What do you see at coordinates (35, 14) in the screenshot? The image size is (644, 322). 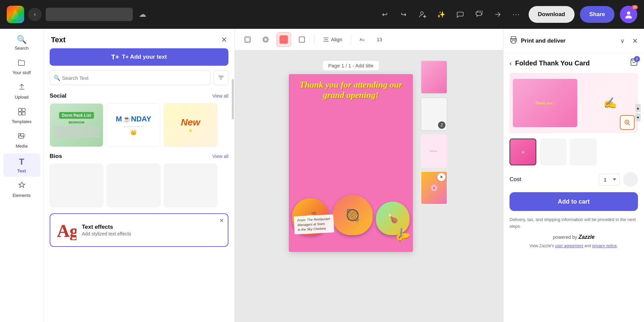 I see `nav-back-button: ‹` at bounding box center [35, 14].